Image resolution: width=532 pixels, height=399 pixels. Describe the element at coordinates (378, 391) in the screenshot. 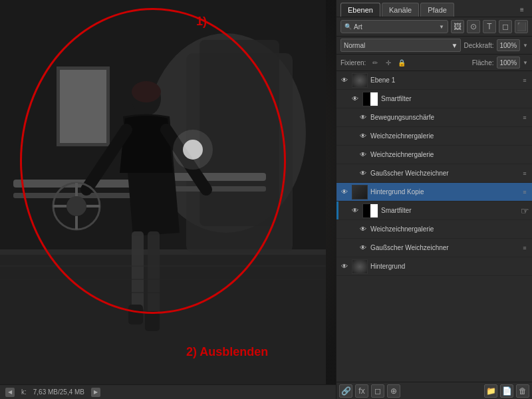

I see `add-mask-btn: ◻` at that location.